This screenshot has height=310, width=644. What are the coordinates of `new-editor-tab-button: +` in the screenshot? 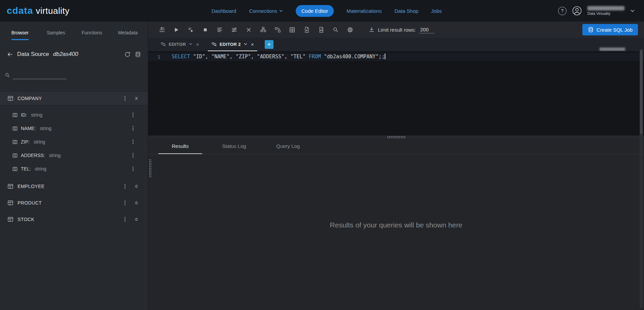 It's located at (269, 44).